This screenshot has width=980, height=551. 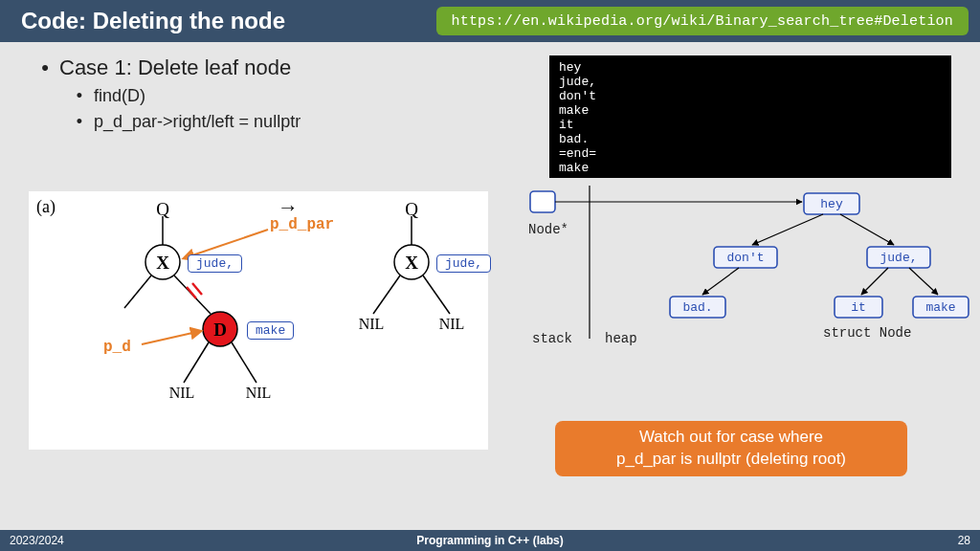 What do you see at coordinates (197, 122) in the screenshot?
I see `bullet-sub2-text: p_d_par->right/left = nullptr` at bounding box center [197, 122].